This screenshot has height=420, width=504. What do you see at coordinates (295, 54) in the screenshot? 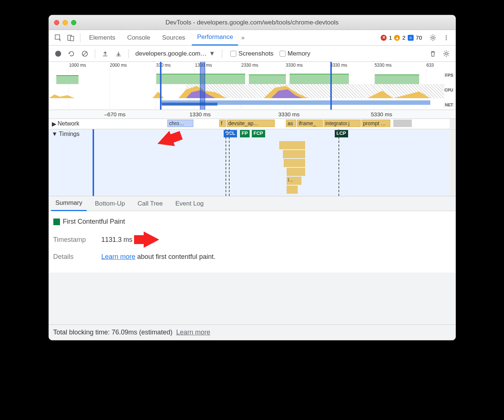
I see `memory-checkbox: Memory` at bounding box center [295, 54].